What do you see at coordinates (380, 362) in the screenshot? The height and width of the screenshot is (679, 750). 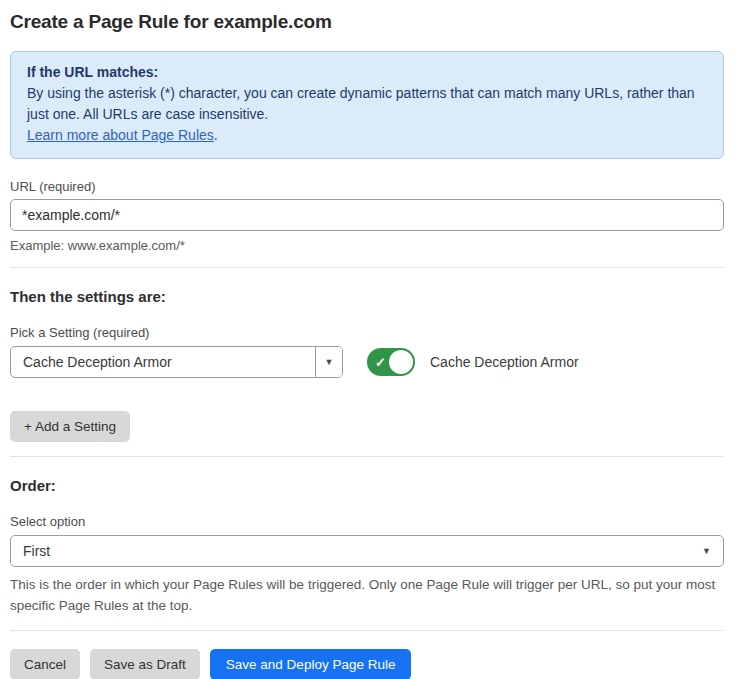 I see `check-icon: ✓` at bounding box center [380, 362].